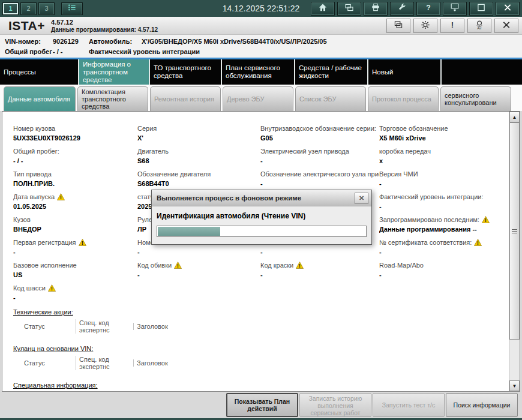  Describe the element at coordinates (361, 198) in the screenshot. I see `dialog-close-button: ✕` at that location.